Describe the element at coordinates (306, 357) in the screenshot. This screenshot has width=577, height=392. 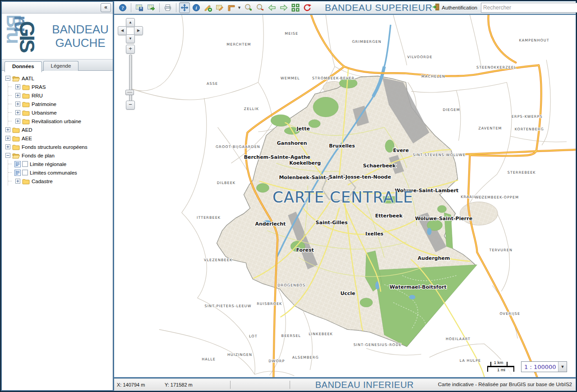
I see `map-label: ALSEMBERG` at that location.